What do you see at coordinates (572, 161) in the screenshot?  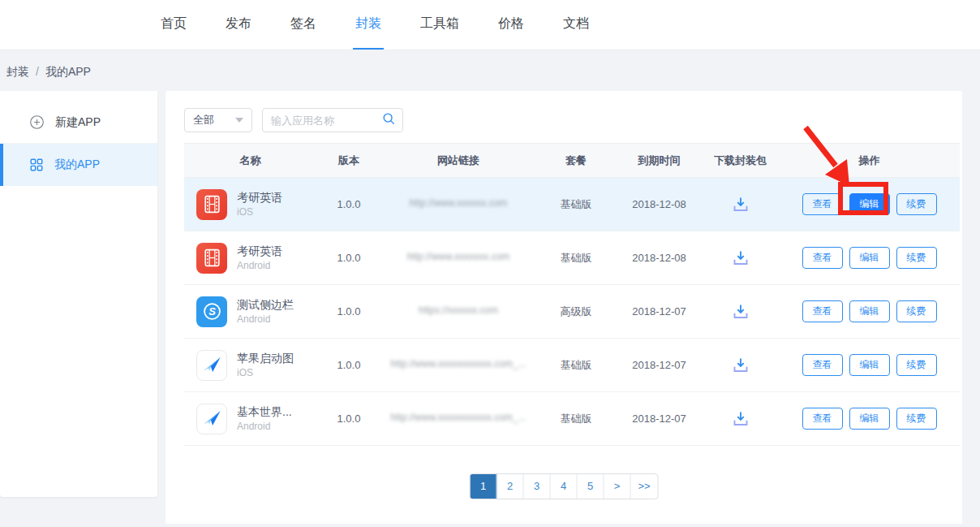 I see `table-header: 名称版本网站链接套餐到期时间下载封装包操作` at bounding box center [572, 161].